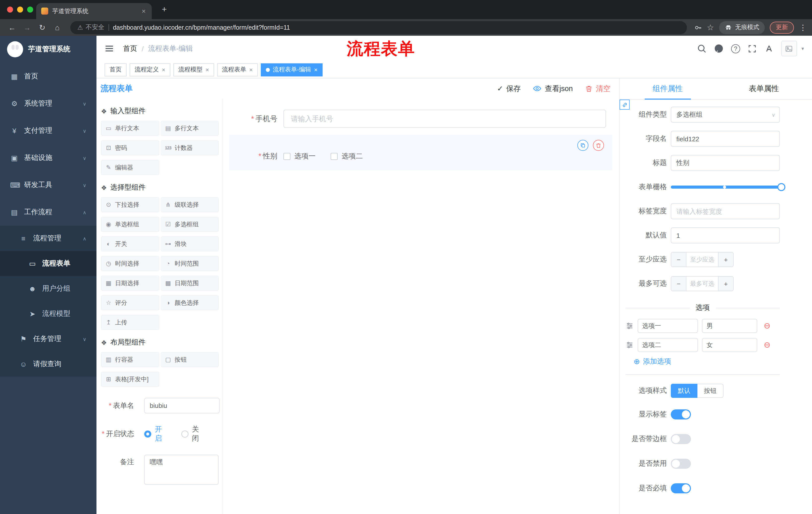 This screenshot has height=514, width=812. Describe the element at coordinates (583, 145) in the screenshot. I see `copy-component-button` at that location.